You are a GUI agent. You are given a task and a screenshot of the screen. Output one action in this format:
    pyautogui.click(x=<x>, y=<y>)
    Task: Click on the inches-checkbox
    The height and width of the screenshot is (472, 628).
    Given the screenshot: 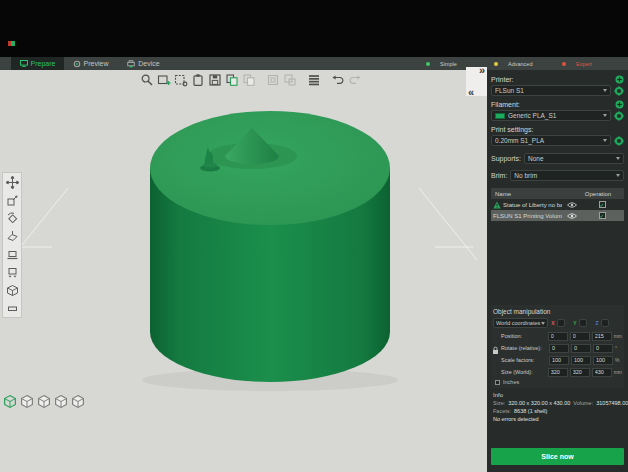 What is the action you would take?
    pyautogui.click(x=498, y=382)
    